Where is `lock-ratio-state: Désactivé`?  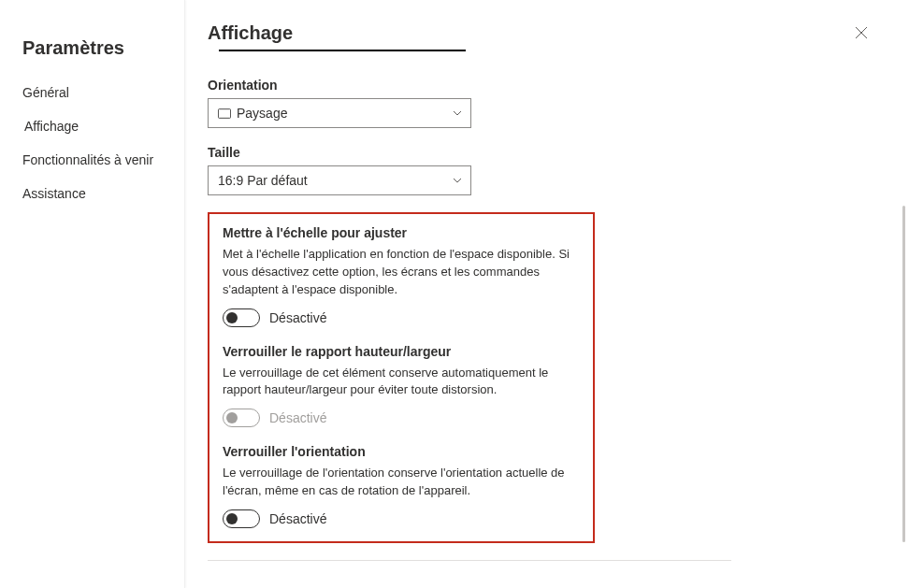 lock-ratio-state: Désactivé is located at coordinates (297, 418).